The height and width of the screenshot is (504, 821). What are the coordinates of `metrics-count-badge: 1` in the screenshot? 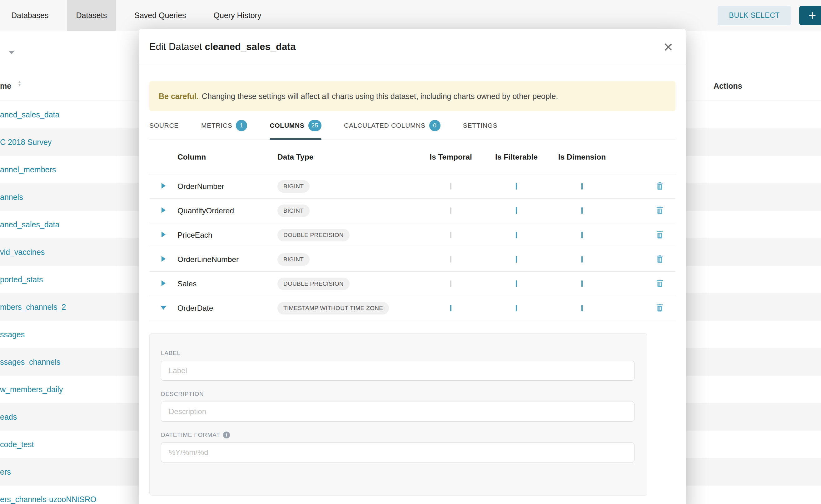 It's located at (241, 125).